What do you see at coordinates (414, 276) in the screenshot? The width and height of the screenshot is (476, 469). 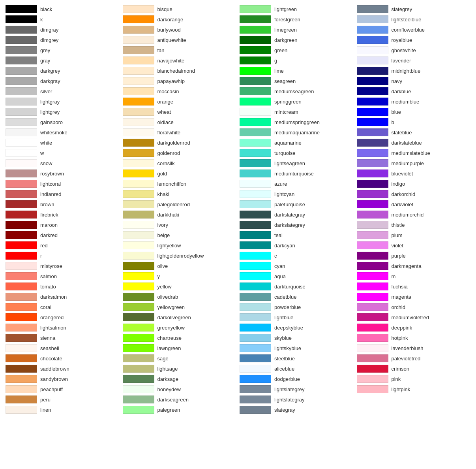 I see `list-item: m` at bounding box center [414, 276].